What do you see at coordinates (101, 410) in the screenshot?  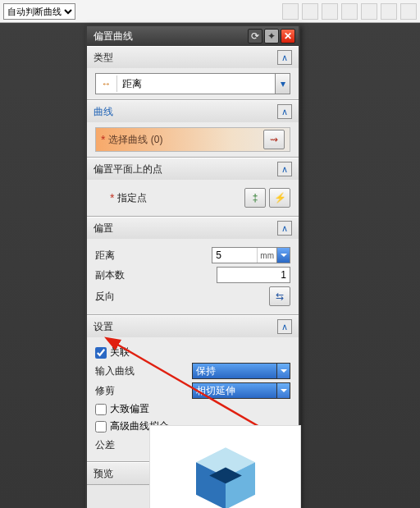 I see `rough-offset-checkbox` at bounding box center [101, 410].